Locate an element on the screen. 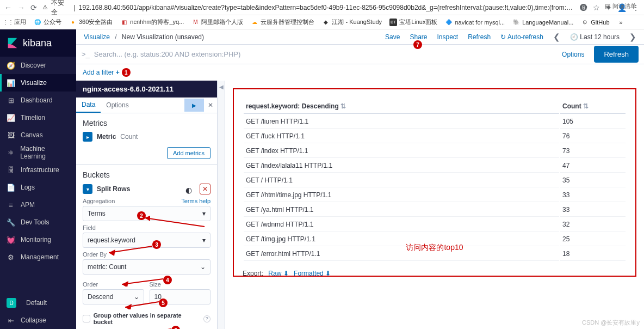  table-row: GET /liuren HTTP/1.1105 is located at coordinates (435, 122).